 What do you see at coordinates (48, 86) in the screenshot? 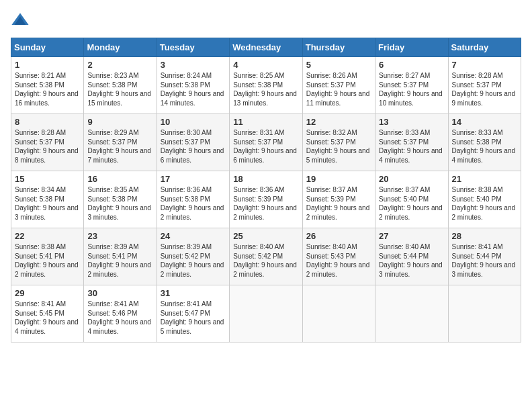
I see `calendar-cell: 1 Sunrise: 8:21 AMSunset: 5:38 PMDayligh…` at bounding box center [48, 86].